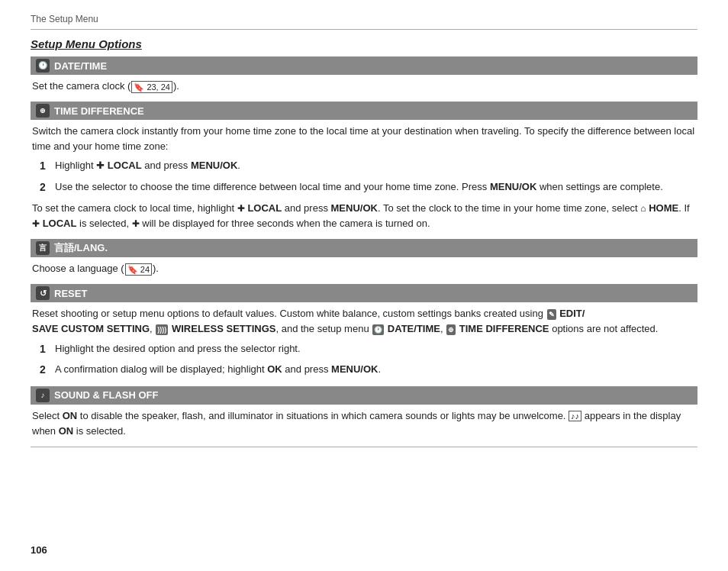 This screenshot has width=728, height=571. I want to click on reset-header-text: RESET, so click(70, 293).